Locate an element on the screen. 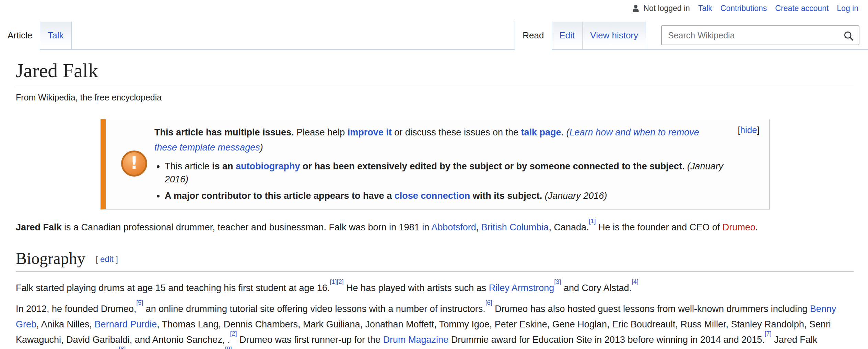  page-title: Jared Falk is located at coordinates (435, 73).